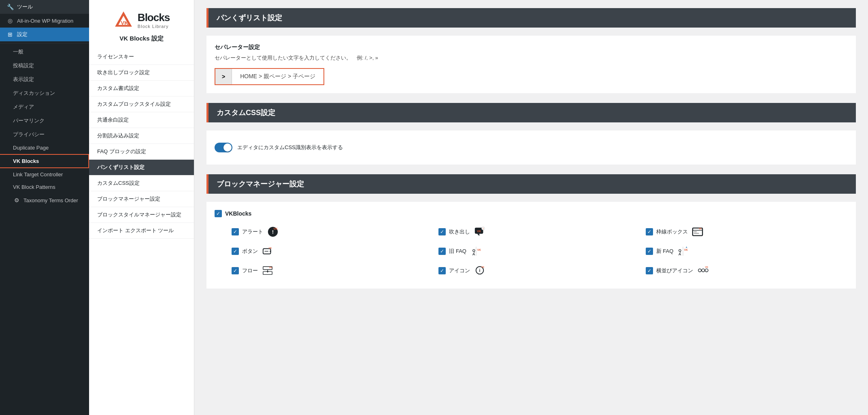 This screenshot has width=868, height=415. I want to click on button-checkbox: ✓, so click(235, 251).